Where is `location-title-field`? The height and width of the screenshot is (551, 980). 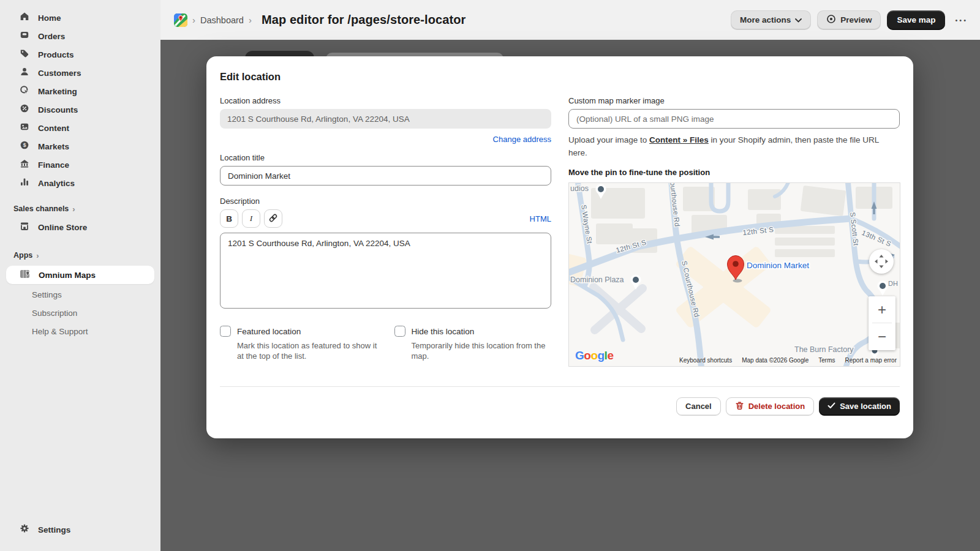 location-title-field is located at coordinates (386, 176).